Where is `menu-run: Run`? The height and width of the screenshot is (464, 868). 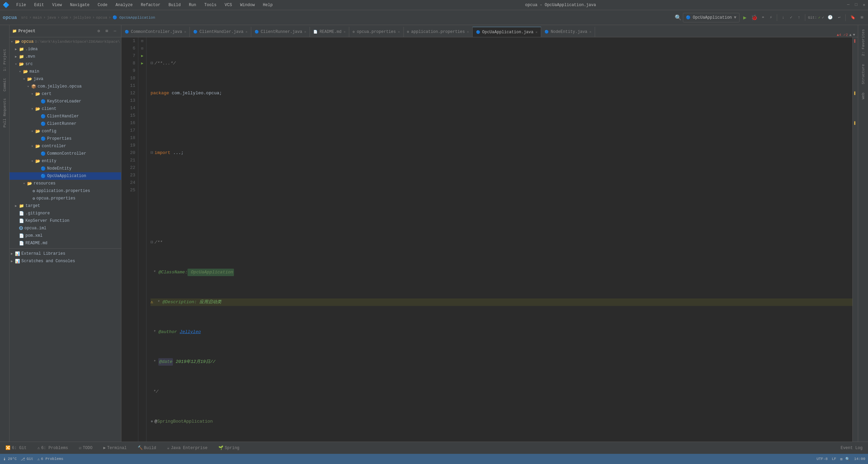 menu-run: Run is located at coordinates (193, 5).